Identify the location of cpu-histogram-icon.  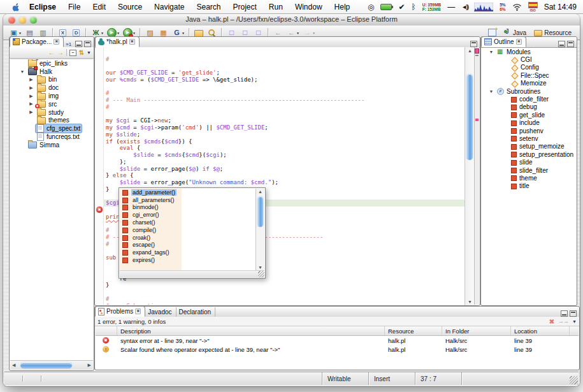
(484, 7).